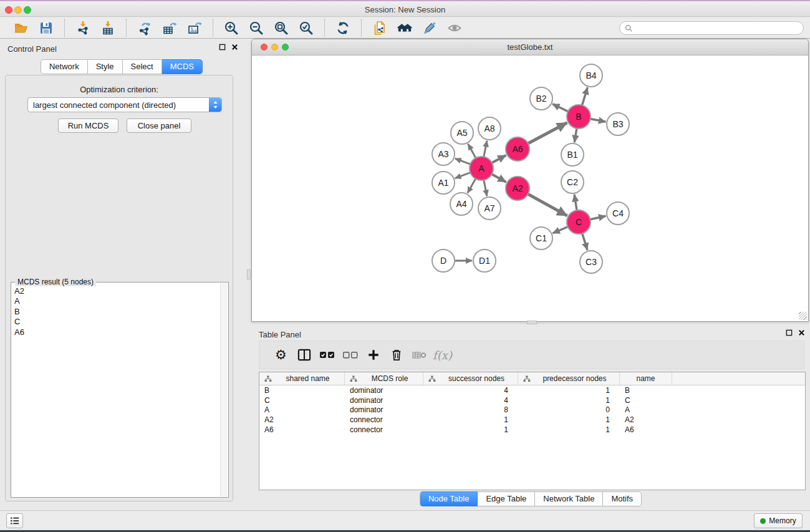 The image size is (810, 532). Describe the element at coordinates (256, 28) in the screenshot. I see `zoom-out-icon` at that location.